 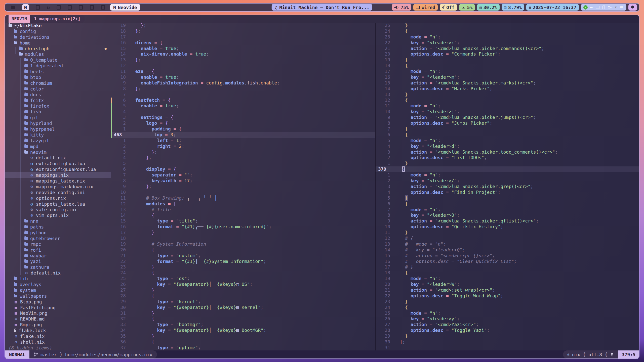 I want to click on code-line: 3 };, so click(x=243, y=152).